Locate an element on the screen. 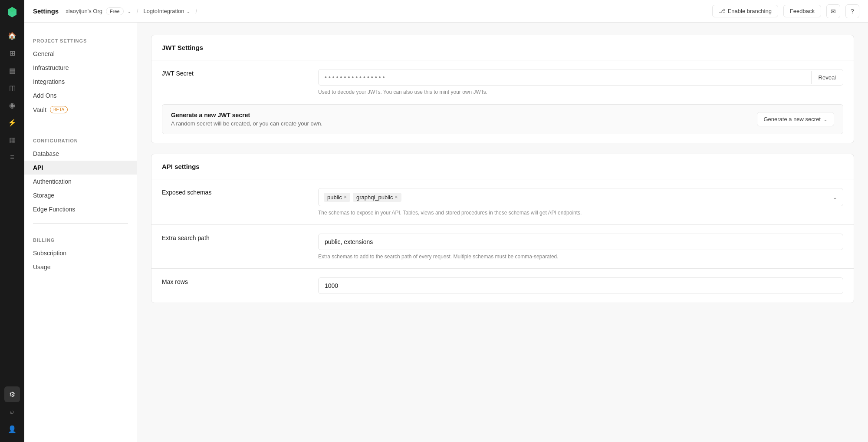  project-chevron-icon: ⌄ is located at coordinates (188, 11).